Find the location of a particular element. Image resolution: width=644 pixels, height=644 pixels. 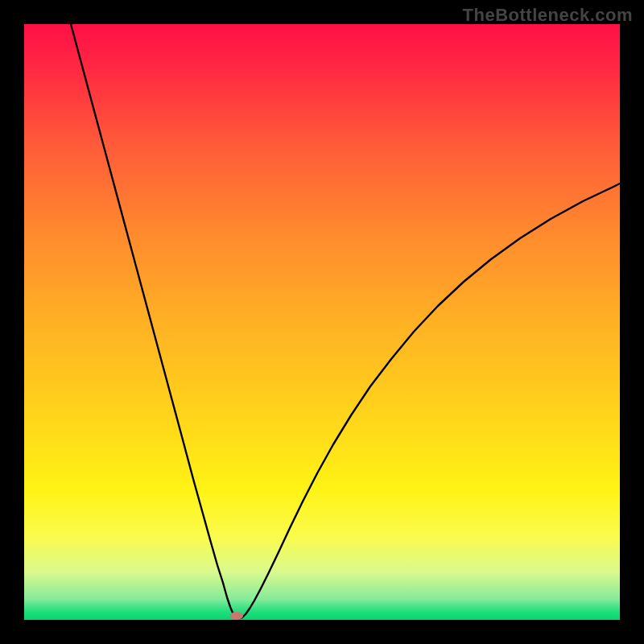

optimal-point-marker is located at coordinates (237, 616).